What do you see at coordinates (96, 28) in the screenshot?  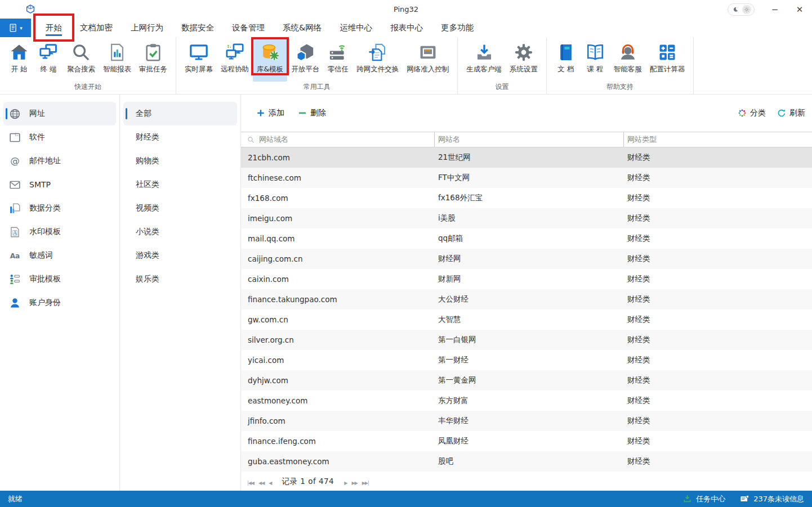 I see `tab-文档加密: 文档加密` at bounding box center [96, 28].